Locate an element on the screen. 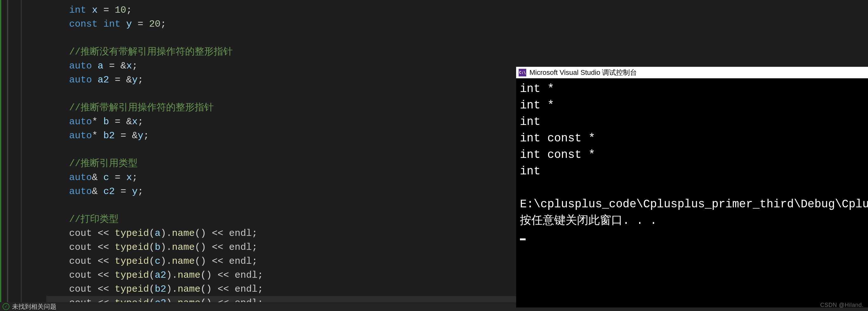 The width and height of the screenshot is (868, 311). editor-gutter is located at coordinates (9, 156).